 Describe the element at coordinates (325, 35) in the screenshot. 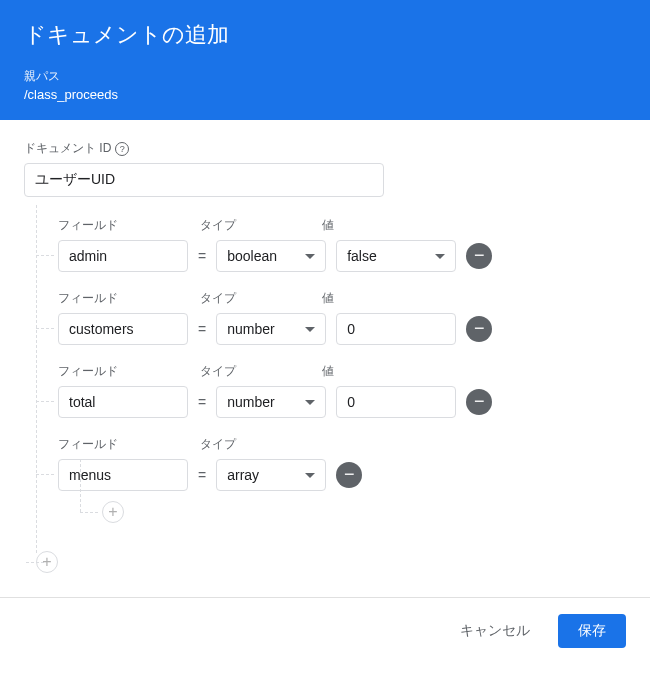

I see `dialog-title: ドキュメントの追加` at that location.